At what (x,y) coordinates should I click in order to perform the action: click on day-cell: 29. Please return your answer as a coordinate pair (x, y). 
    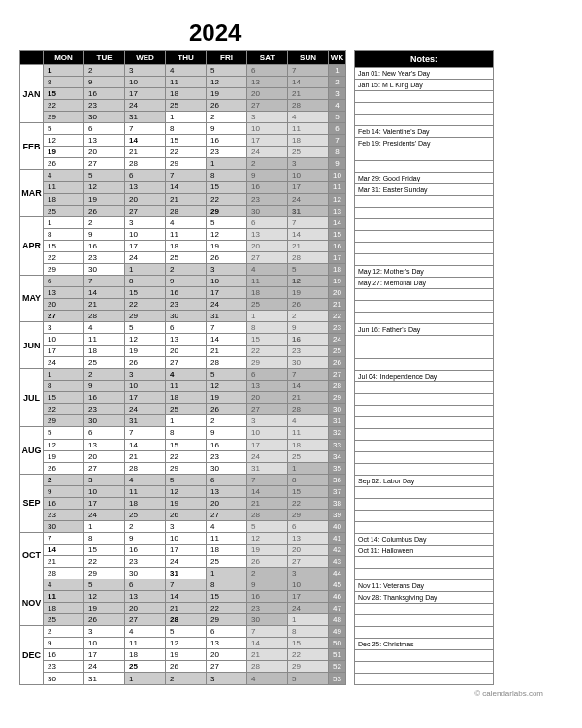
    Looking at the image, I should click on (64, 117).